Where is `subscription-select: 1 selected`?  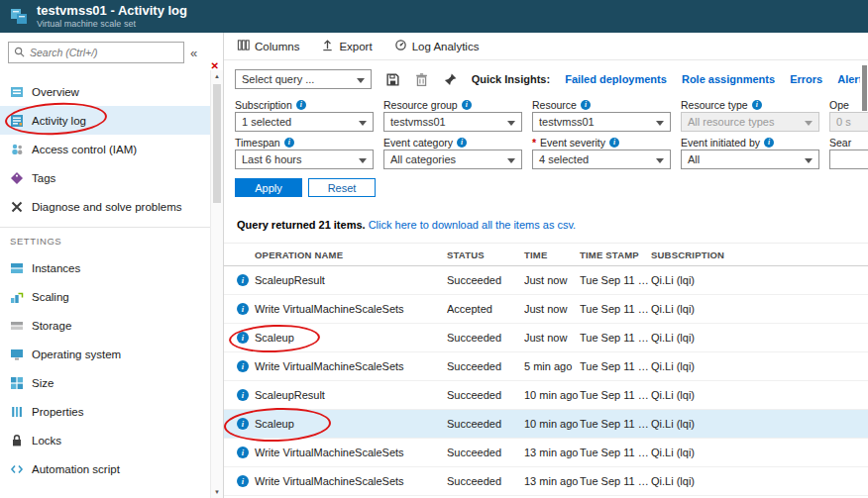 subscription-select: 1 selected is located at coordinates (304, 122).